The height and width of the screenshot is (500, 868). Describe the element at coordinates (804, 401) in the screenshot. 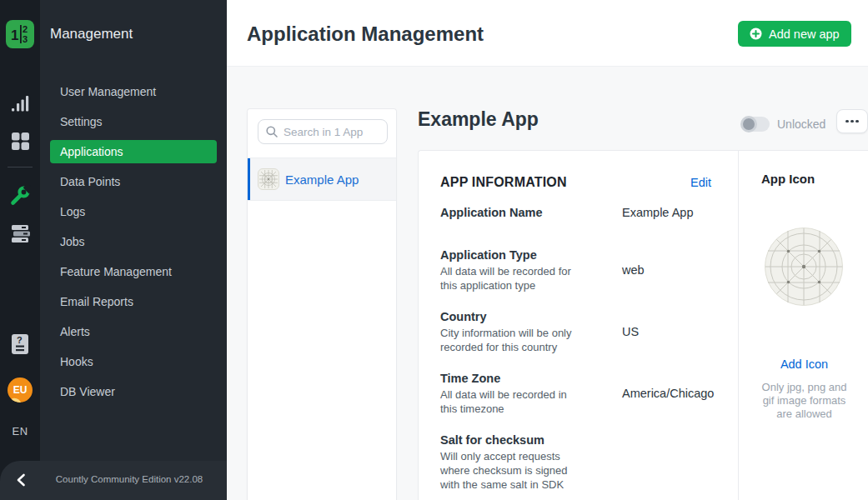

I see `icon-format-note: Only jpg, png and gif image formats are …` at that location.